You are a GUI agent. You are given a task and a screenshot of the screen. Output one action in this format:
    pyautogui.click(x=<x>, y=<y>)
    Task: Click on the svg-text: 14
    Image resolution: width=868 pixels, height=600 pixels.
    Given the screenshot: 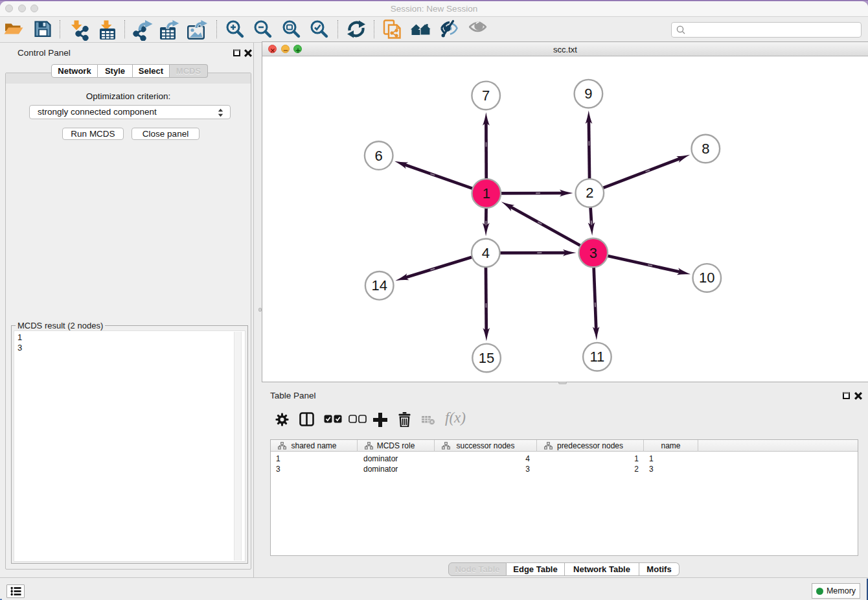 What is the action you would take?
    pyautogui.click(x=379, y=285)
    